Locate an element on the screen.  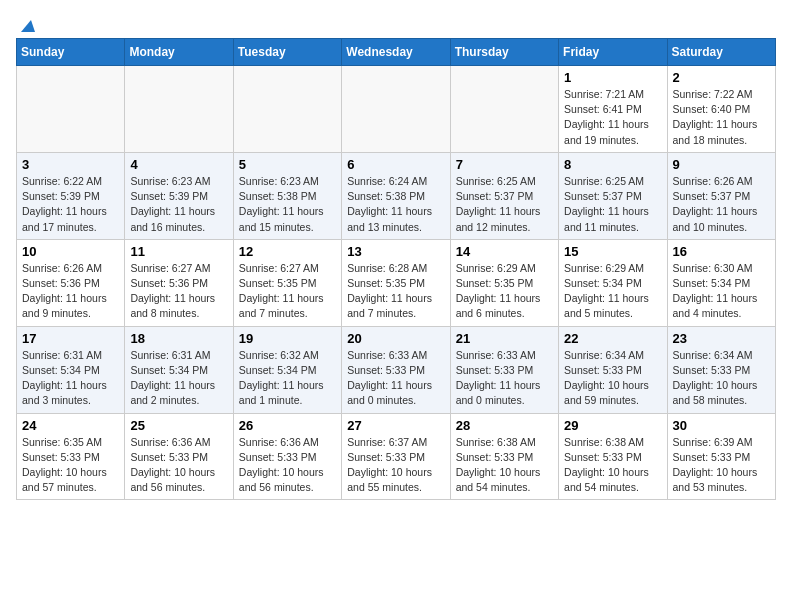
column-header-monday: Monday is located at coordinates (179, 52).